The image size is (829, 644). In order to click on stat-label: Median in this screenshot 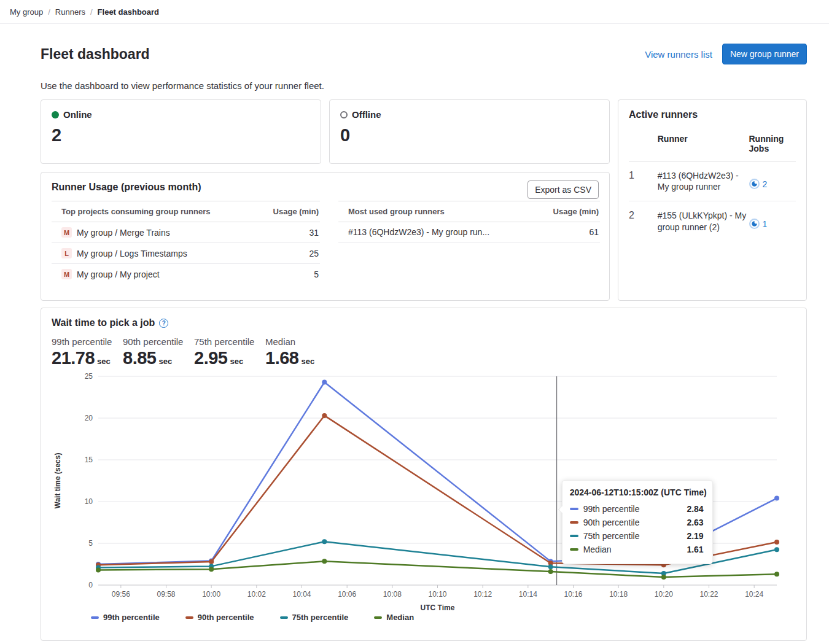, I will do `click(301, 341)`.